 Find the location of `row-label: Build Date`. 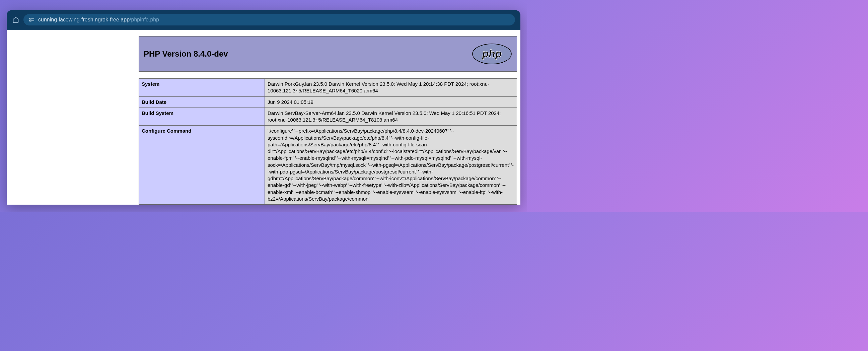

row-label: Build Date is located at coordinates (202, 102).